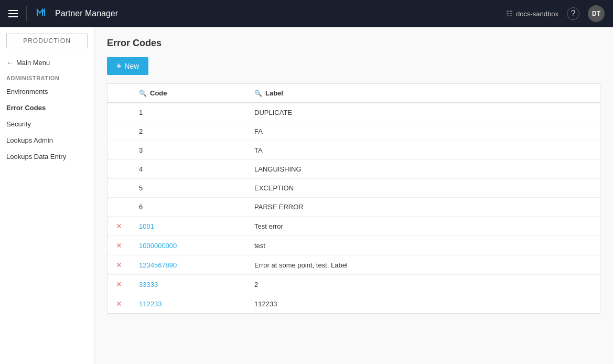 This screenshot has width=613, height=364. What do you see at coordinates (188, 169) in the screenshot?
I see `code-cell-r4: 4` at bounding box center [188, 169].